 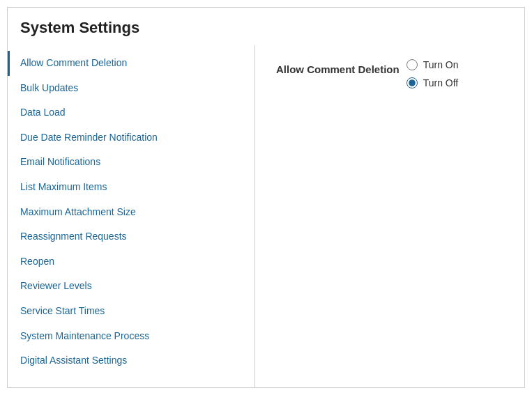 I want to click on sidebar-item-due-date-reminder: Due Date Reminder Notification, so click(x=131, y=138).